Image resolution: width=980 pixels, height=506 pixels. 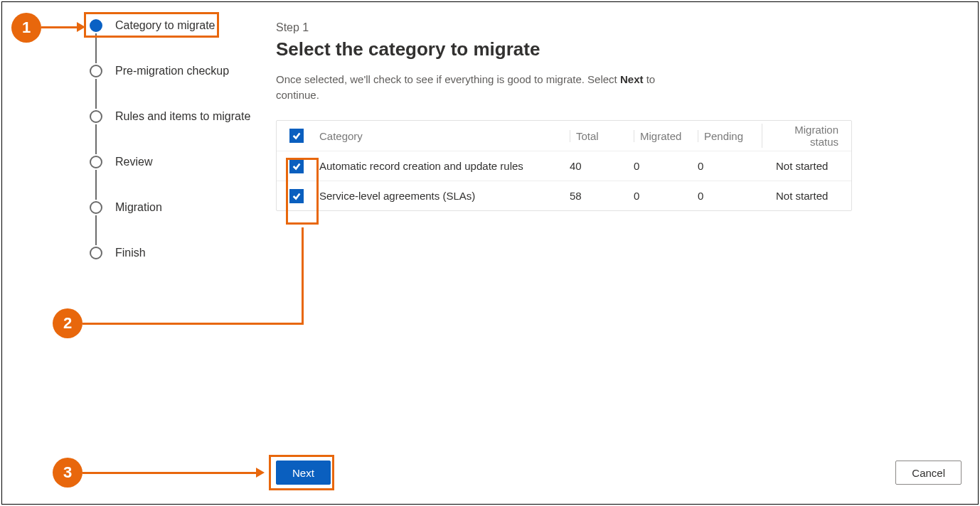 I want to click on cancel-button: Cancel, so click(x=929, y=473).